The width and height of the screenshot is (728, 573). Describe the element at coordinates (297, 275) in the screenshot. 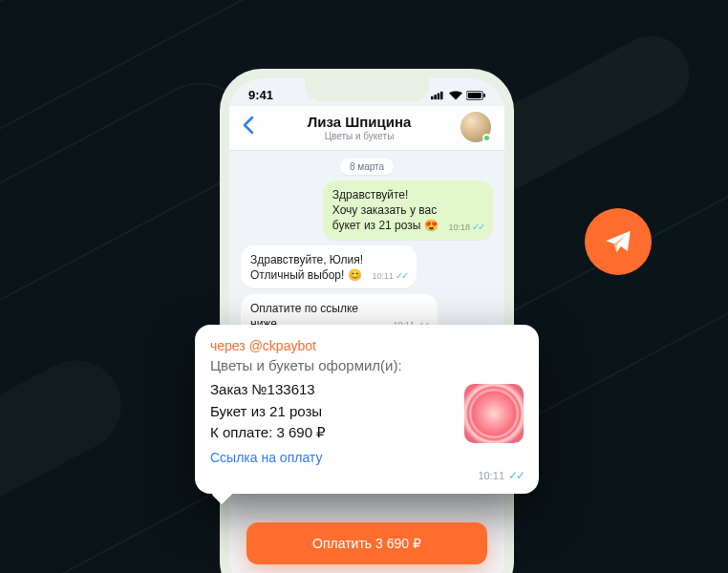

I see `message-text: Отличный выбор!` at that location.